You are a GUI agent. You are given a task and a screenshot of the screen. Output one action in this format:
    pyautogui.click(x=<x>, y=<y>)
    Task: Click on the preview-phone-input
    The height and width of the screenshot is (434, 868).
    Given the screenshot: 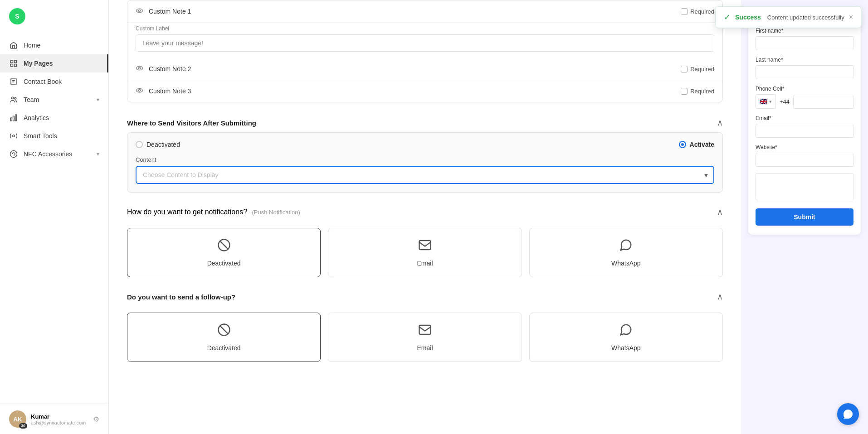 What is the action you would take?
    pyautogui.click(x=824, y=101)
    